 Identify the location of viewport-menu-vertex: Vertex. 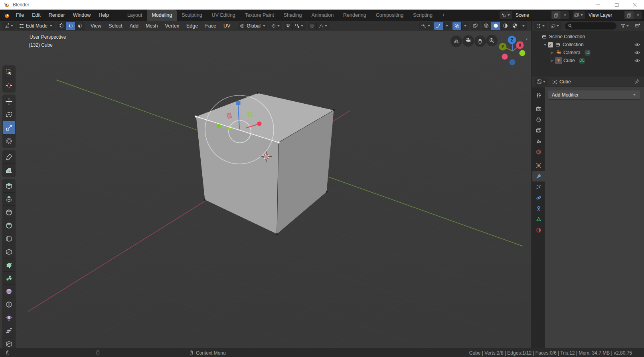
(172, 26).